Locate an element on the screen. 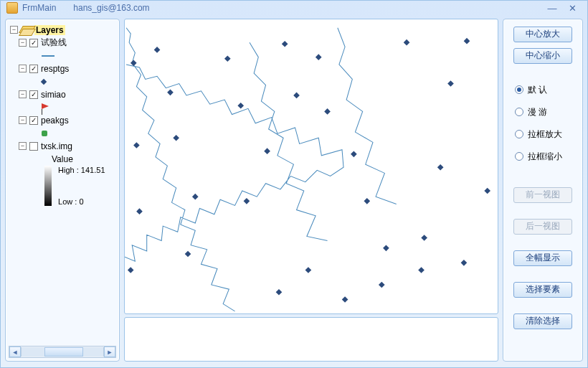 The height and width of the screenshot is (368, 588). tool-panel: 中心放大 中心缩小 默 认 漫 游 拉框放大 拉框缩小 前一视图 后一视图 全幅… is located at coordinates (543, 190).